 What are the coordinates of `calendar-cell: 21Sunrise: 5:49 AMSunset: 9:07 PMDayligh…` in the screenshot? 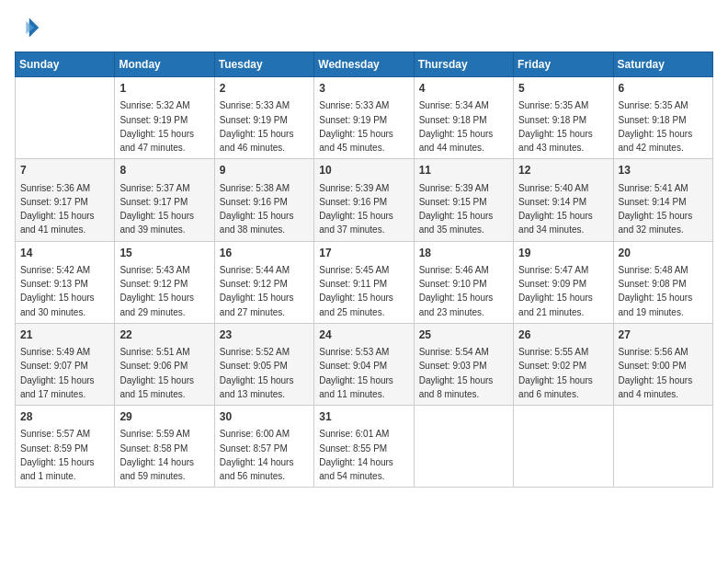 It's located at (65, 364).